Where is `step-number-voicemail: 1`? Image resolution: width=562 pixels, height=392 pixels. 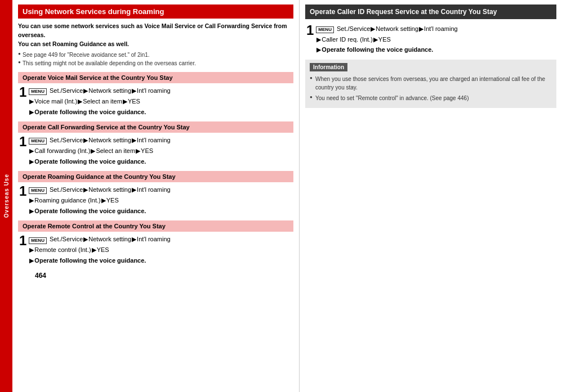 step-number-voicemail: 1 is located at coordinates (23, 92).